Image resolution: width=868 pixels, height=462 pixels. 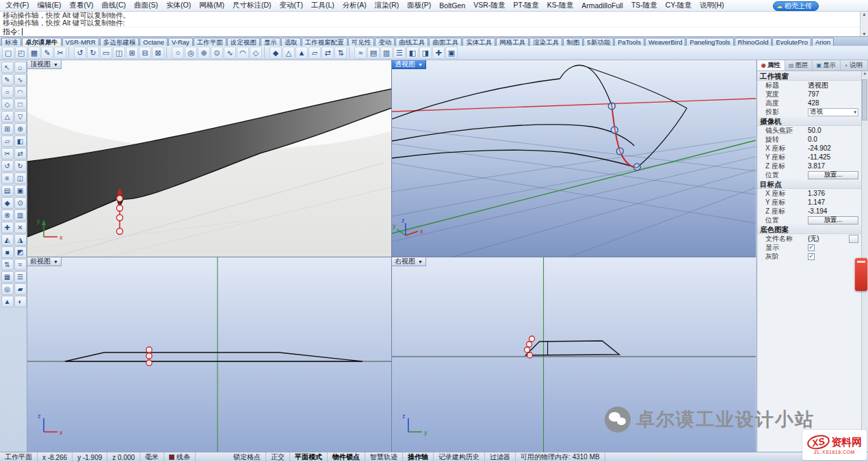 What do you see at coordinates (865, 100) in the screenshot?
I see `scrollbar-thumb` at bounding box center [865, 100].